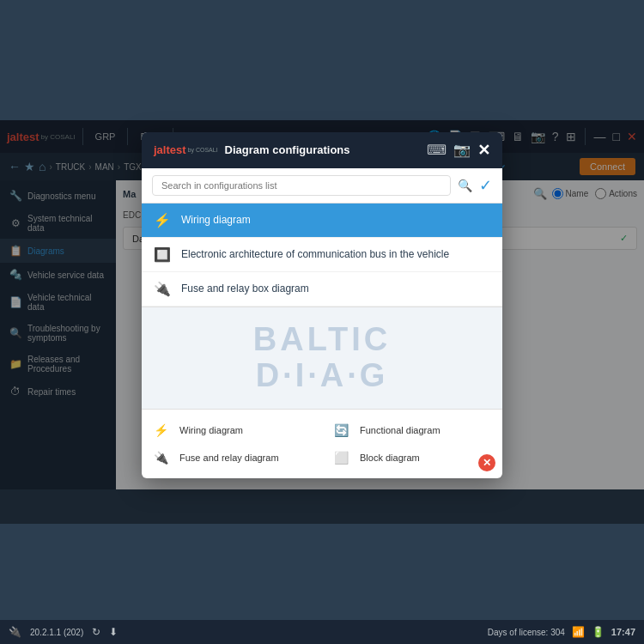  I want to click on diagram-list: ⚡ Wiring diagram 🔲 Electronic architectu…, so click(322, 255).